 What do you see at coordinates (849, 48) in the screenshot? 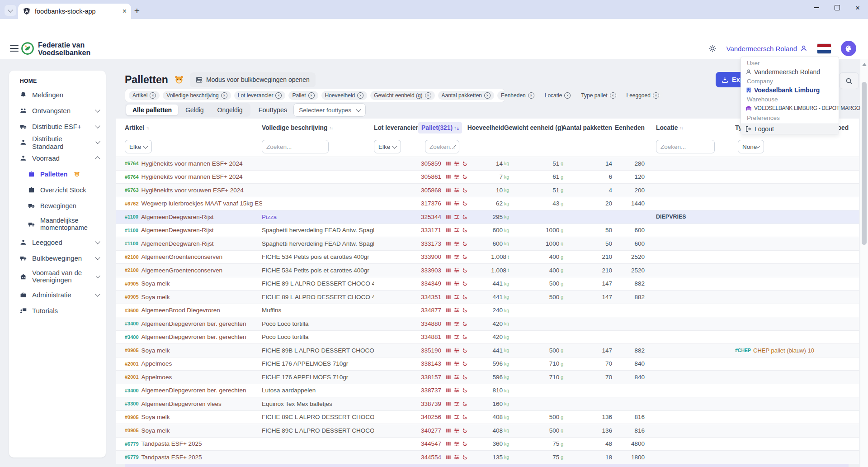
I see `avatar` at bounding box center [849, 48].